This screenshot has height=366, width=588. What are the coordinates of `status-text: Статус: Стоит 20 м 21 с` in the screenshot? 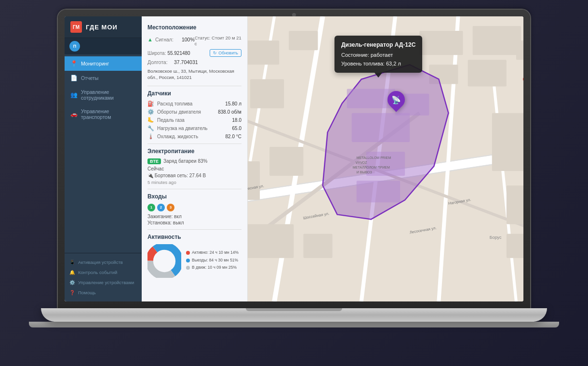 It's located at (218, 40).